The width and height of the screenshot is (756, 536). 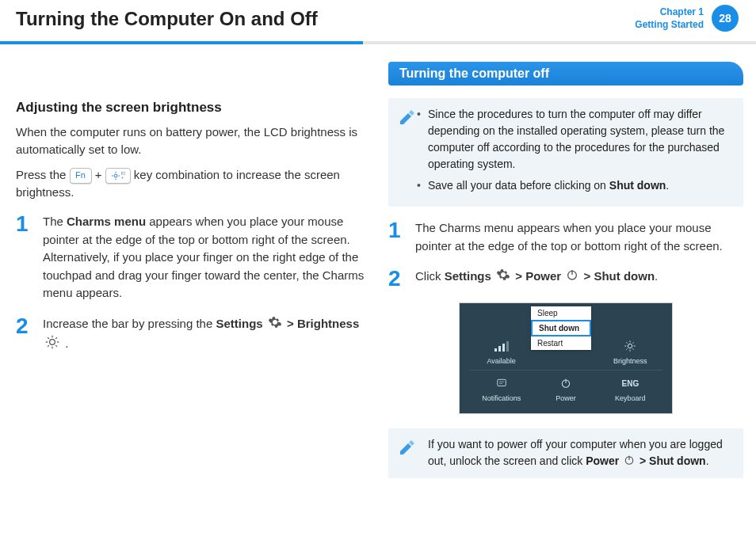 I want to click on chapter-info: Chapter 1 Getting Started 28, so click(x=705, y=19).